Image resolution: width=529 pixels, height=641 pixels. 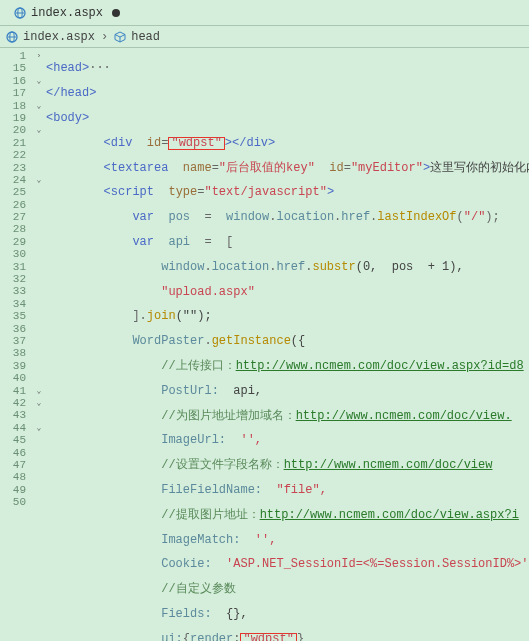 I want to click on line-number: 37, so click(x=13, y=341).